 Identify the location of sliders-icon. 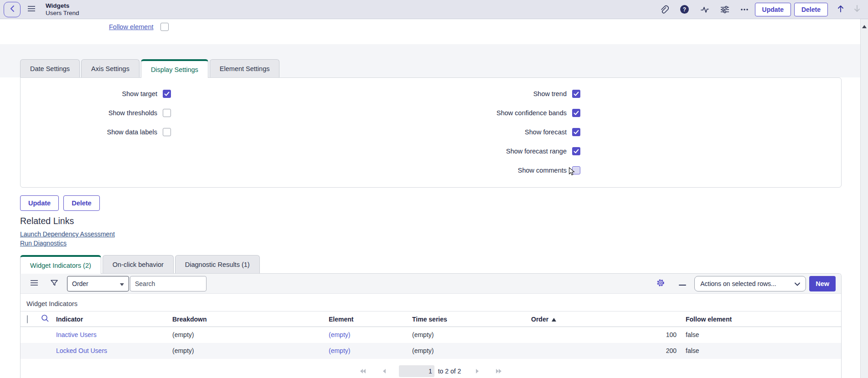
(725, 10).